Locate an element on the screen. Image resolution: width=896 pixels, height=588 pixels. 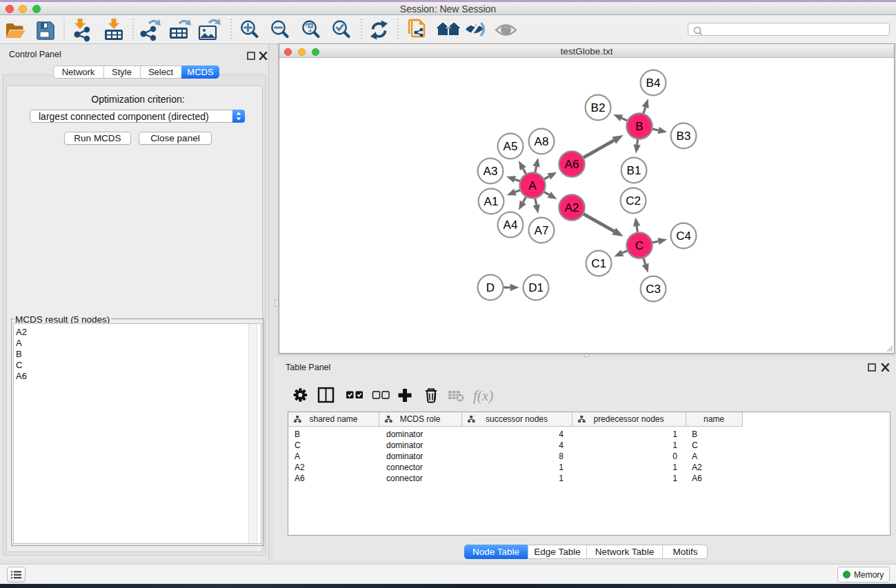
svg-text: A1 is located at coordinates (491, 201).